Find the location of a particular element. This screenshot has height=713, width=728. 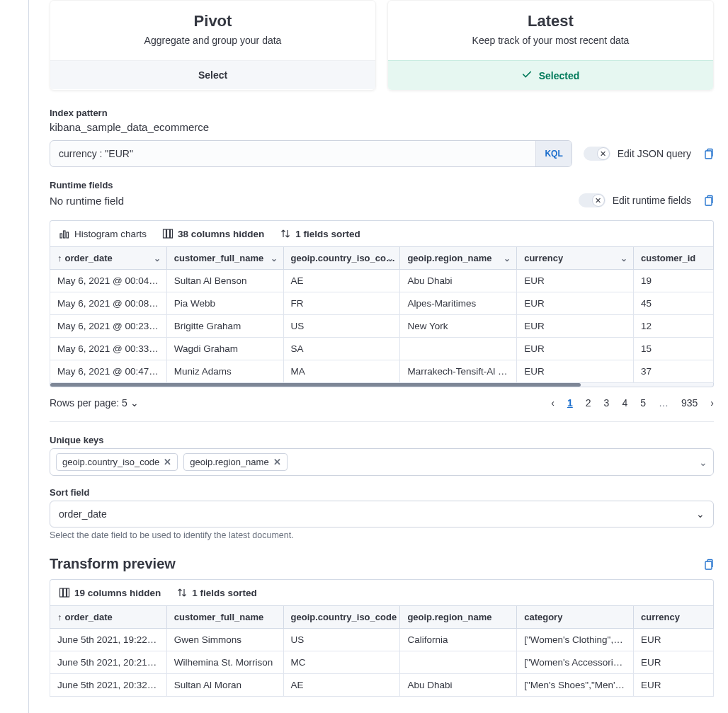

tag-country-iso: geoip.country_iso_code ✕ is located at coordinates (117, 462).